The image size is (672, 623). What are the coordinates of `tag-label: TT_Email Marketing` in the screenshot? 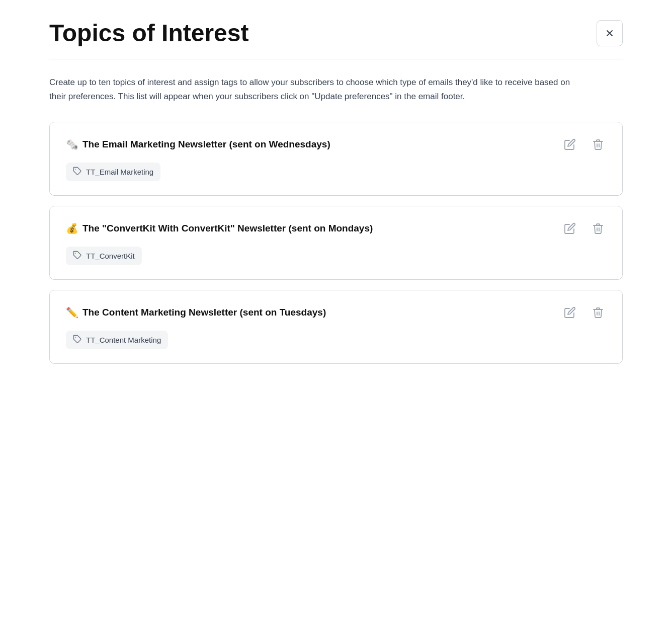 It's located at (120, 172).